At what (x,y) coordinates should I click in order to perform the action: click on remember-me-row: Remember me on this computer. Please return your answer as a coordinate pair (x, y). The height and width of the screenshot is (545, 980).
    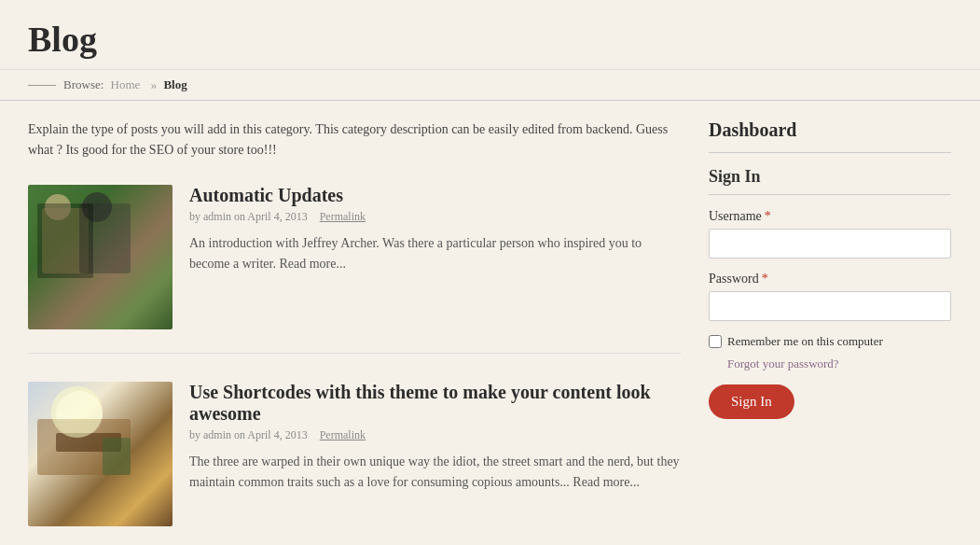
    Looking at the image, I should click on (830, 342).